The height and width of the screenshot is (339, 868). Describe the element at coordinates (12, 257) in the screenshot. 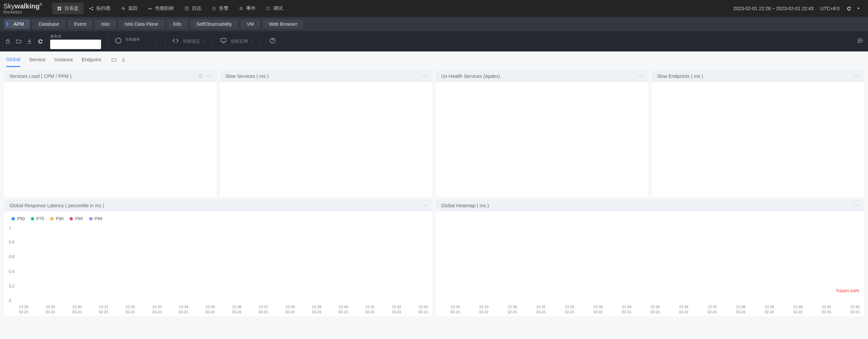

I see `ytick: 0.6` at that location.